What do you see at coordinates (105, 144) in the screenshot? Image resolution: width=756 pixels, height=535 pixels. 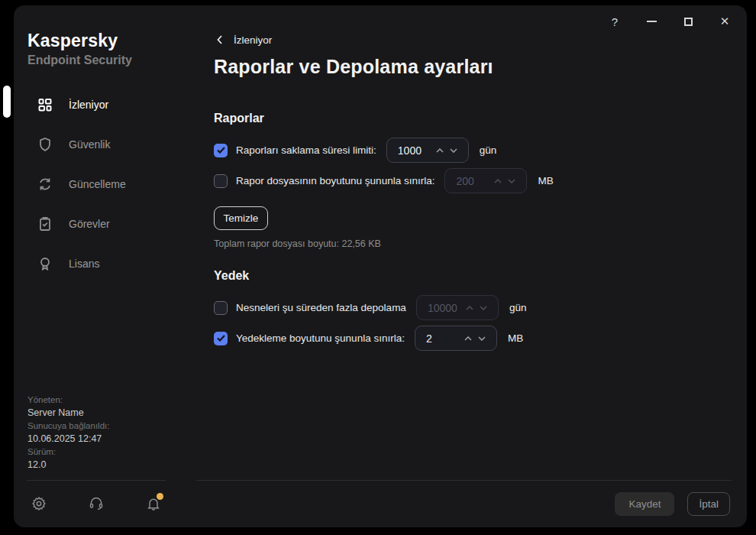 I see `sidebar-item-guvenlik: Güvenlik` at bounding box center [105, 144].